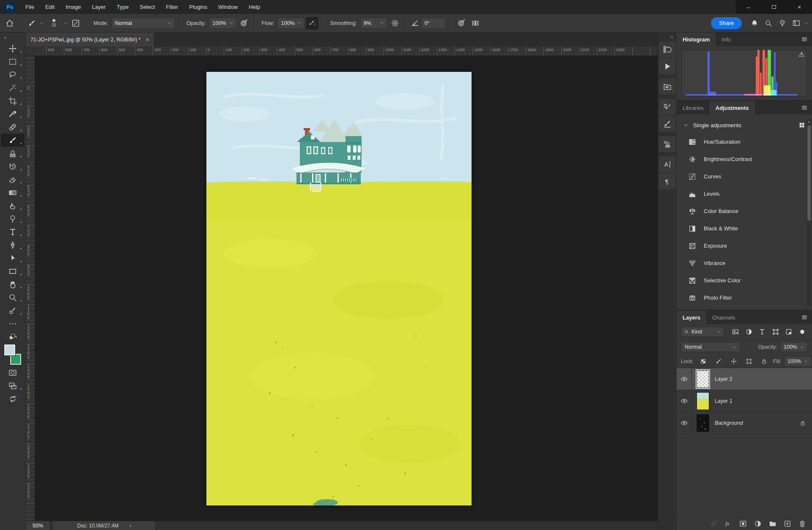 The image size is (812, 530). Describe the element at coordinates (13, 245) in the screenshot. I see `pen-tool` at that location.